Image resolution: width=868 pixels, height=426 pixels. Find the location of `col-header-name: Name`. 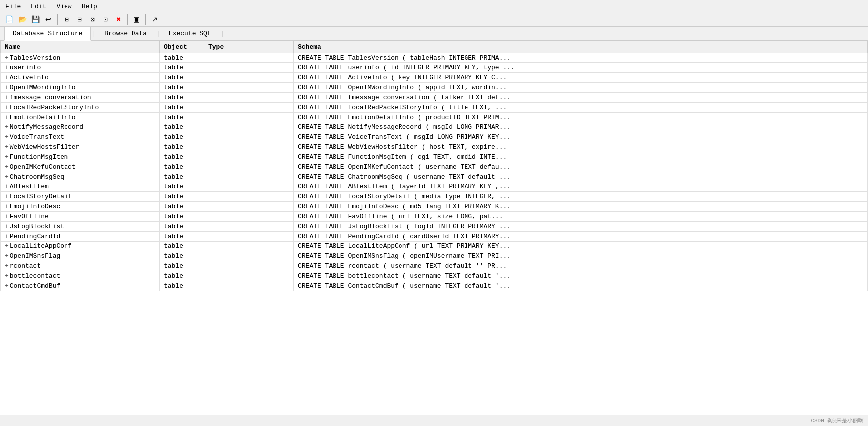

col-header-name: Name is located at coordinates (80, 47).